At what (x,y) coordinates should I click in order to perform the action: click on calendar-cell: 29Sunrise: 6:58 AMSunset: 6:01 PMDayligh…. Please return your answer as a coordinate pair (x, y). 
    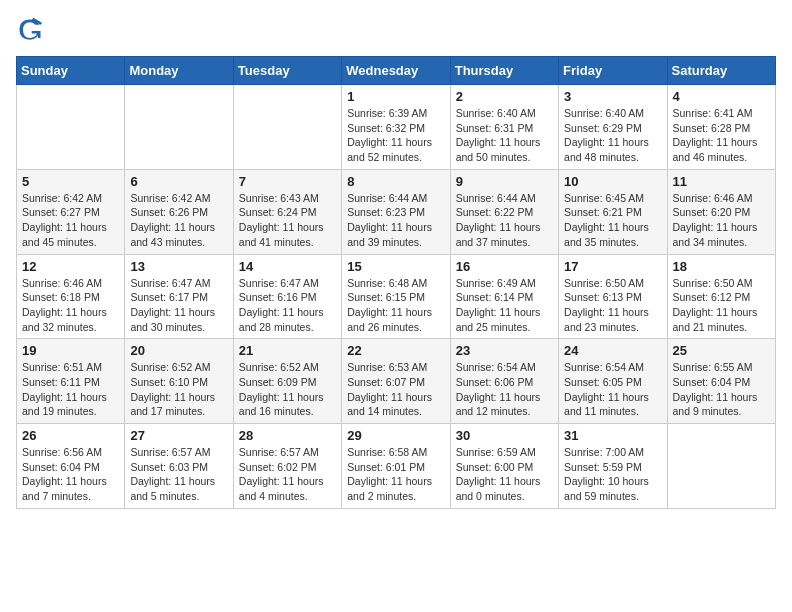
    Looking at the image, I should click on (396, 466).